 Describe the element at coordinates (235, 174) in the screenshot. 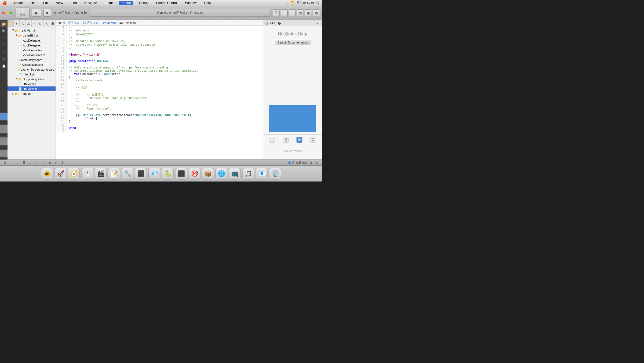

I see `dock-app14: 📺` at that location.